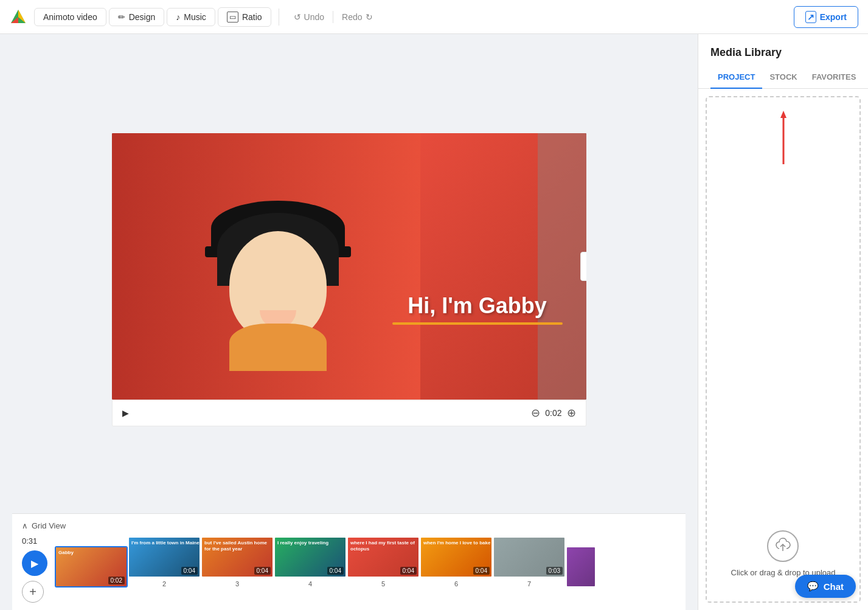  What do you see at coordinates (25, 525) in the screenshot?
I see `chevron-up-icon: ∧` at bounding box center [25, 525].